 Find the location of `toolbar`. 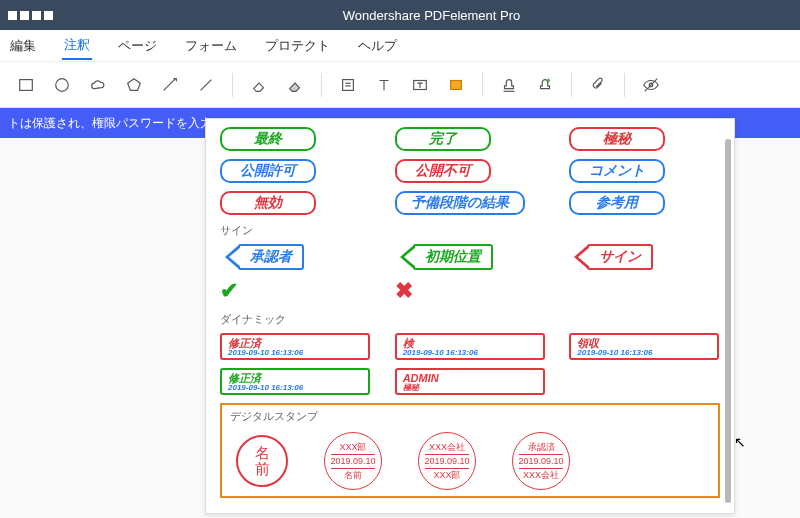

toolbar is located at coordinates (400, 85).